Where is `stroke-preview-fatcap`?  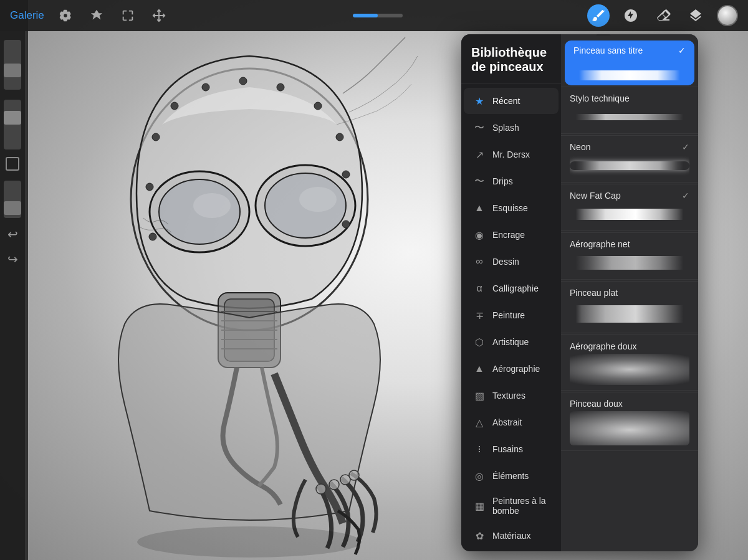 stroke-preview-fatcap is located at coordinates (630, 214).